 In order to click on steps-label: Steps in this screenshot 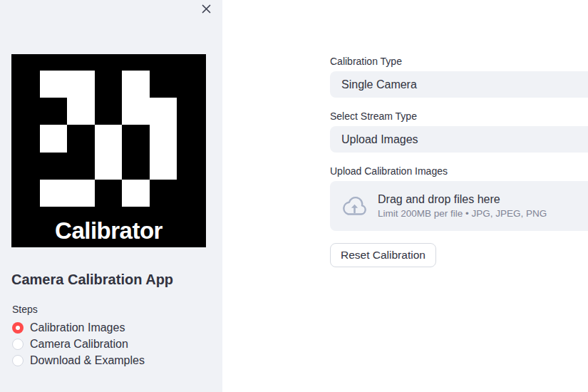, I will do `click(25, 309)`.